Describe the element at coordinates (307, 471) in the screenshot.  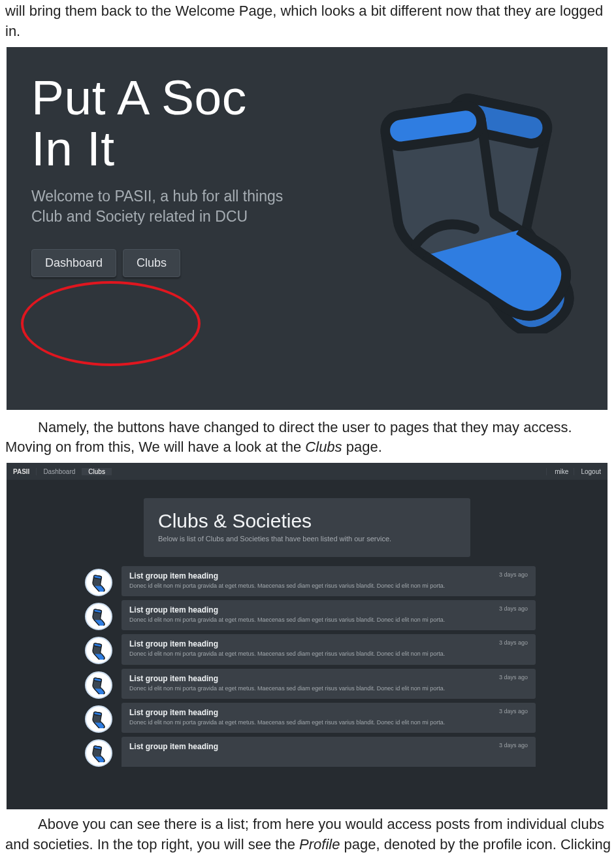
I see `top-nav: PASII Dashboard Clubs mike Logout` at that location.